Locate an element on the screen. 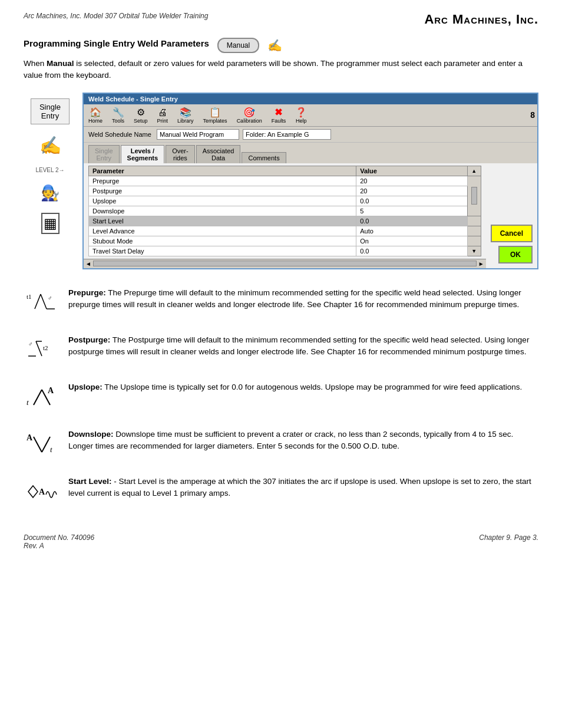  manual-icon: ✍ is located at coordinates (275, 45).